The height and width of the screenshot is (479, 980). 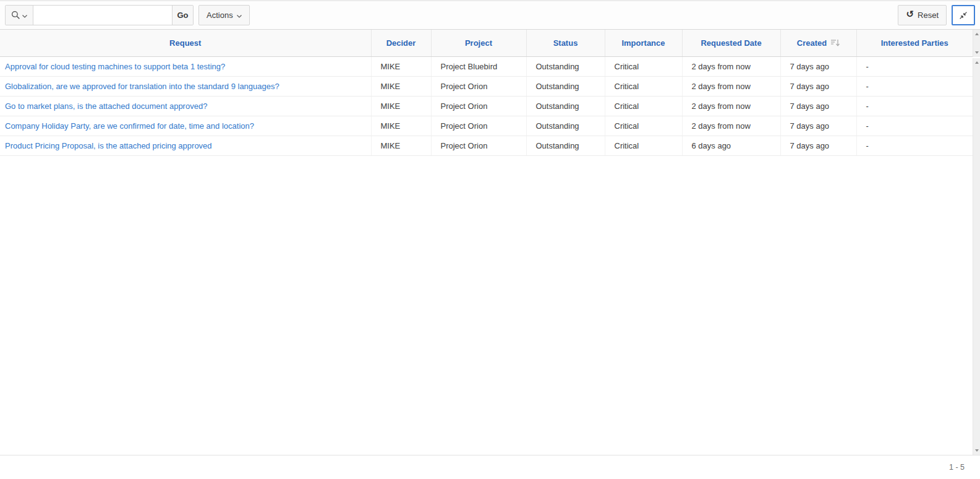 What do you see at coordinates (963, 15) in the screenshot?
I see `collapse-icon` at bounding box center [963, 15].